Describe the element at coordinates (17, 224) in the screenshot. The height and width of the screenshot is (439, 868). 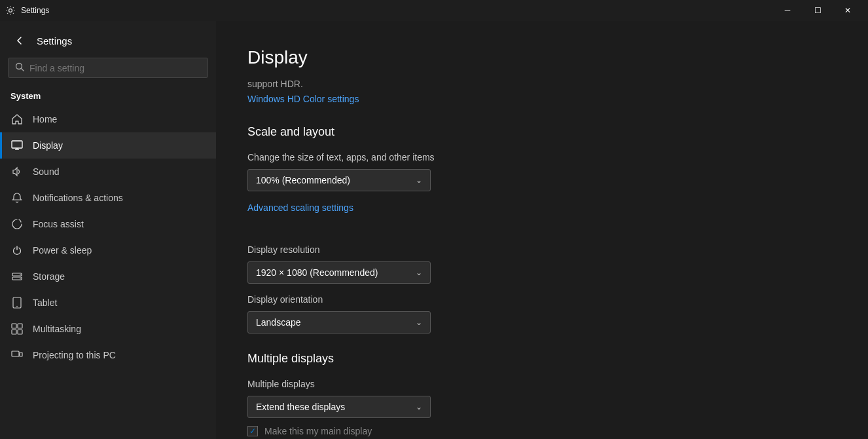
I see `focus-icon` at that location.